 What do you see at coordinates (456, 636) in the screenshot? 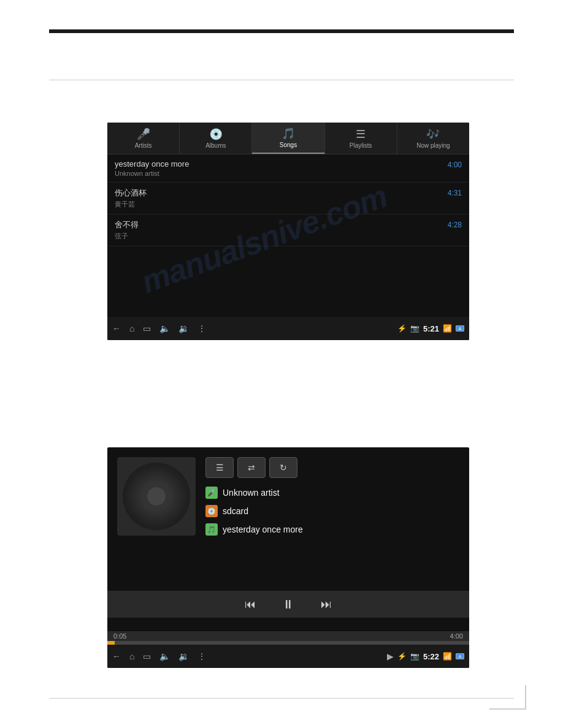
I see `total-time: 4:00` at bounding box center [456, 636].